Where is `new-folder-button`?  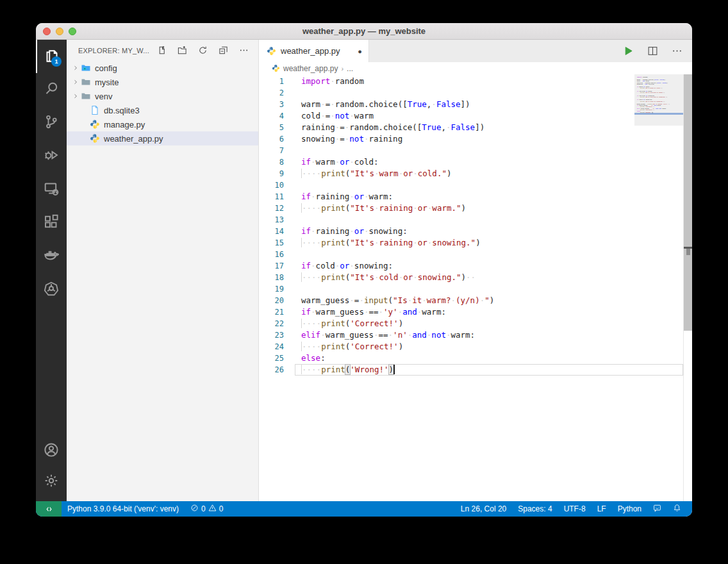 new-folder-button is located at coordinates (182, 51).